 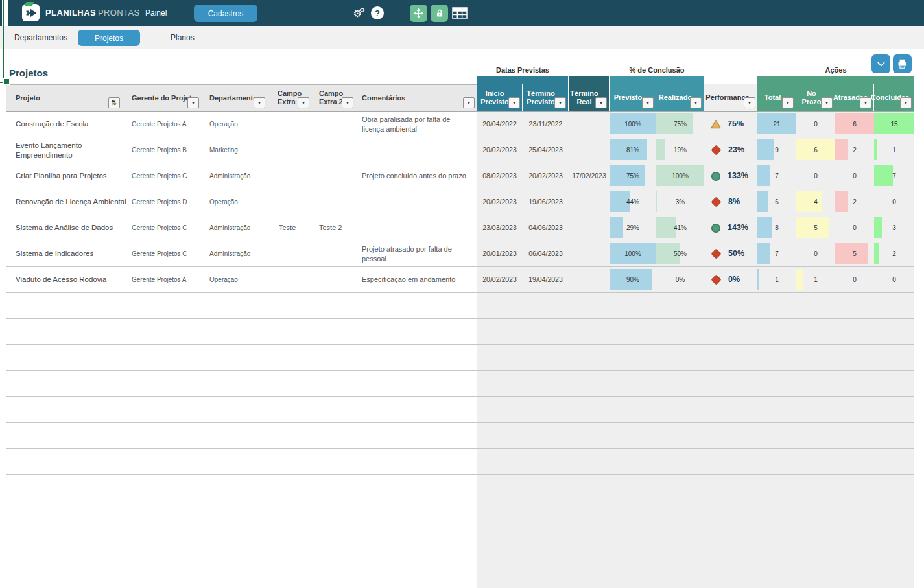 I want to click on tab-departamentos: Departamentos, so click(x=41, y=38).